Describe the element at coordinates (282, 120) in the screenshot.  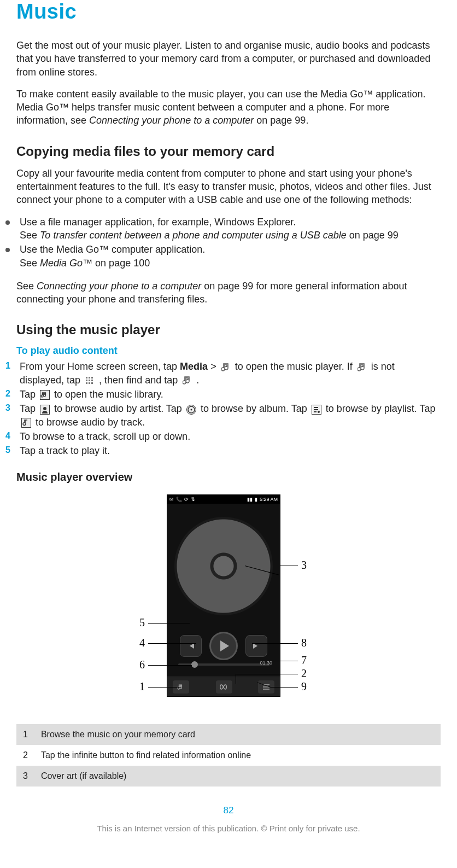
I see `intro-p2-text-b: on page 99.` at that location.